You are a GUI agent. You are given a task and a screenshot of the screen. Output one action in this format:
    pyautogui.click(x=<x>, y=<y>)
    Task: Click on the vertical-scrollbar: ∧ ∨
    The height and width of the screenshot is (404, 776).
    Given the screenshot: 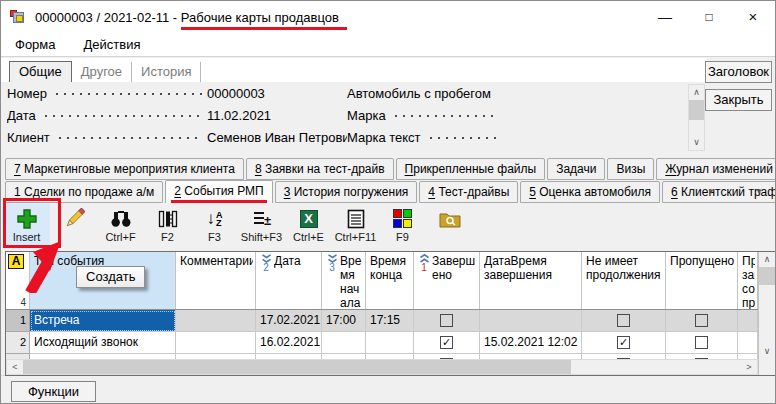 What is the action you would take?
    pyautogui.click(x=767, y=306)
    